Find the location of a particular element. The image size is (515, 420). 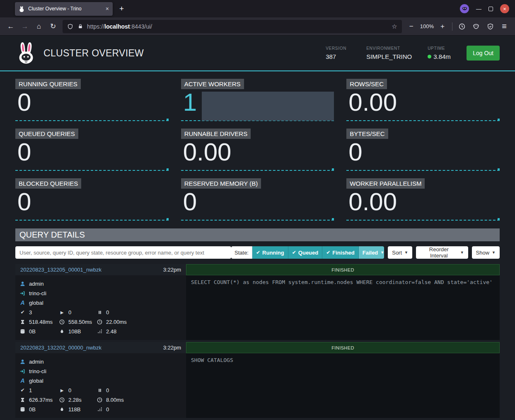

zoom-level: 100% is located at coordinates (427, 27).